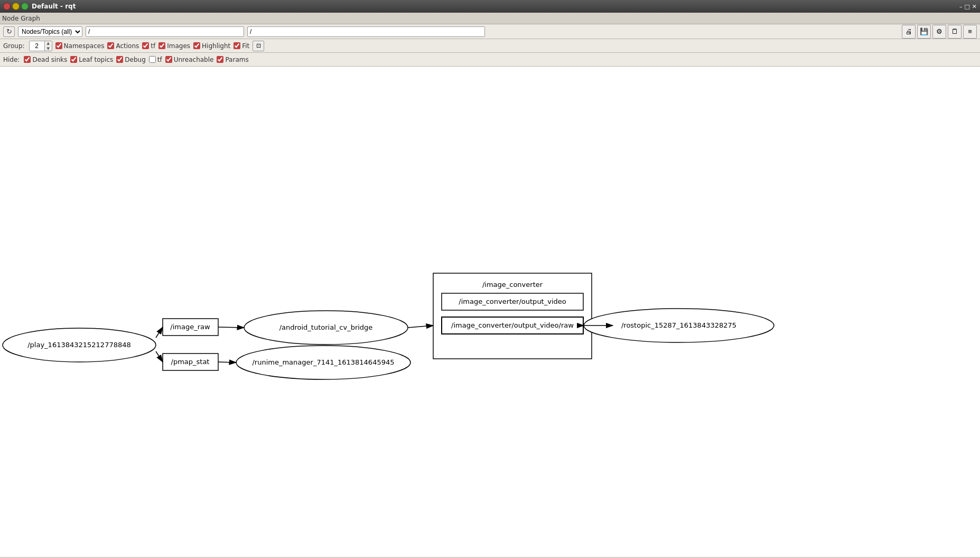  What do you see at coordinates (27, 59) in the screenshot?
I see `dead-sinks-checkbox` at bounding box center [27, 59].